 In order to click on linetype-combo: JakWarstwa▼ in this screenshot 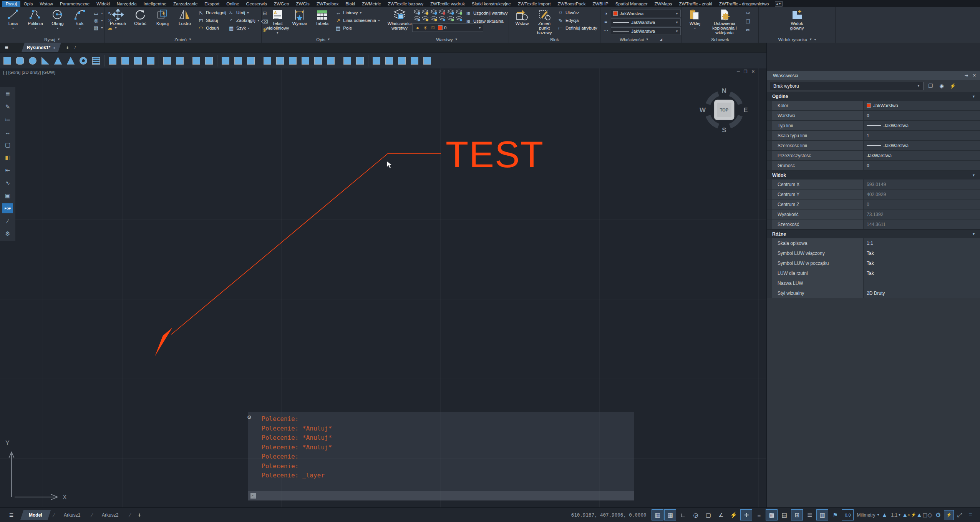, I will do `click(646, 22)`.